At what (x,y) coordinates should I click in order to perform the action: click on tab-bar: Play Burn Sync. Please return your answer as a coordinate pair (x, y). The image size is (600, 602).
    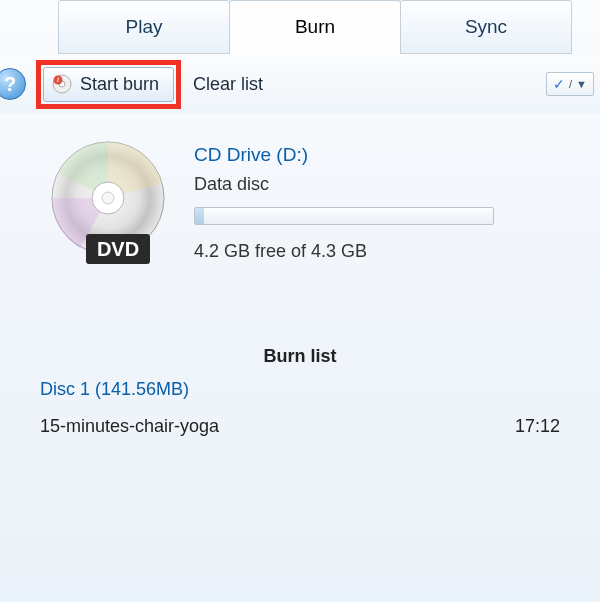
    Looking at the image, I should click on (300, 27).